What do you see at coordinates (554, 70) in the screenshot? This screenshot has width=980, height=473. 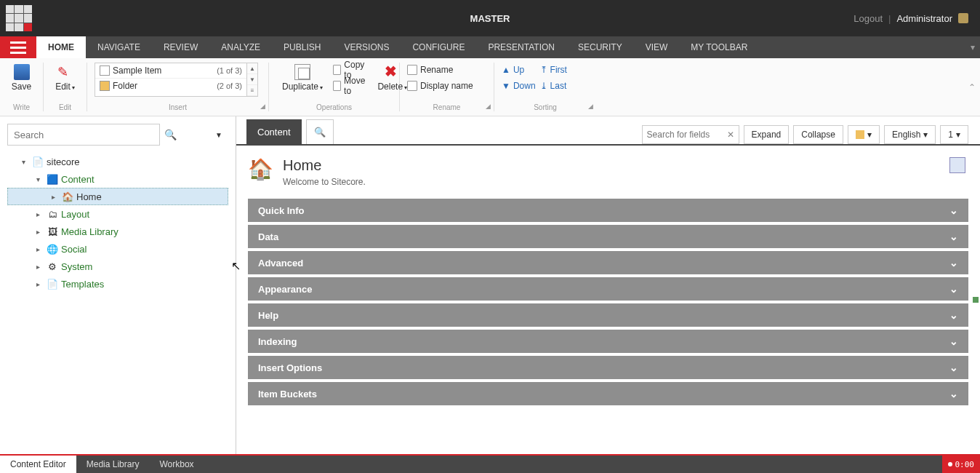 I see `sort-first-button: ⤒First` at bounding box center [554, 70].